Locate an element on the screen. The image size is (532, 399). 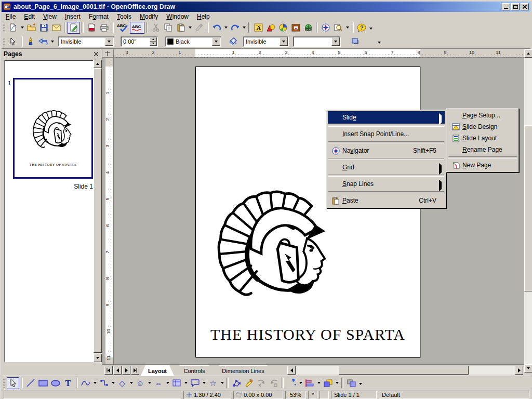
spartan-image is located at coordinates (271, 230).